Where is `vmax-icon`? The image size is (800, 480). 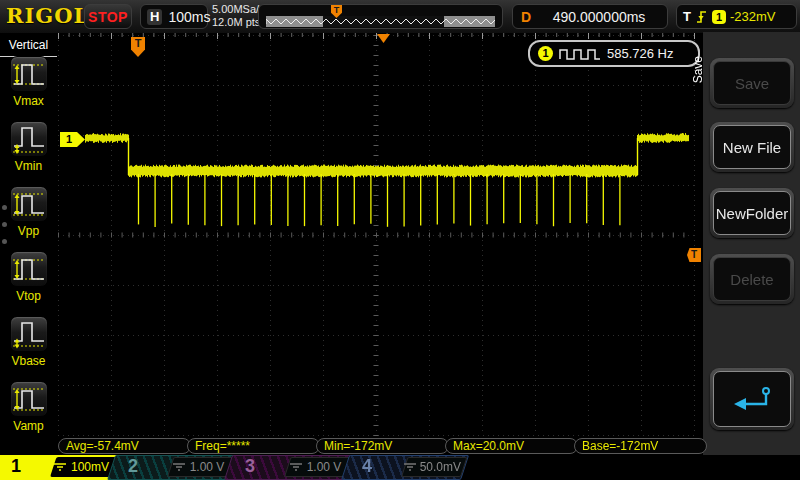
vmax-icon is located at coordinates (29, 74).